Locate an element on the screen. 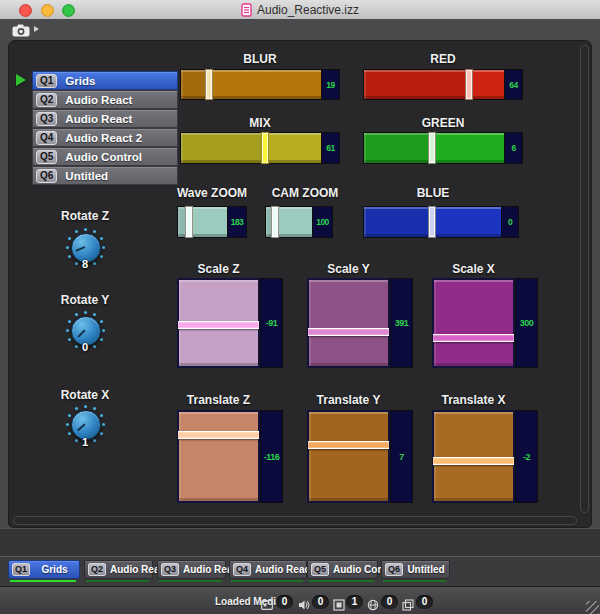  scale-y-value: 391 is located at coordinates (402, 323).